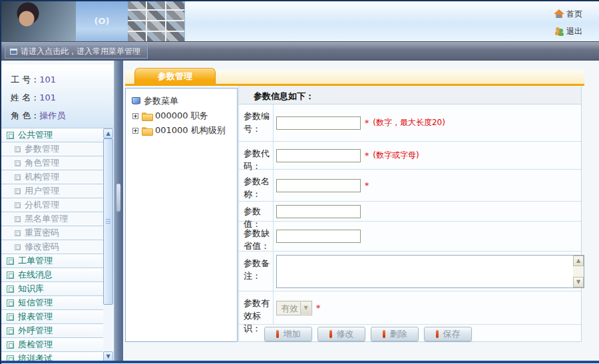 This screenshot has height=364, width=599. I want to click on add-button: 增加, so click(288, 334).